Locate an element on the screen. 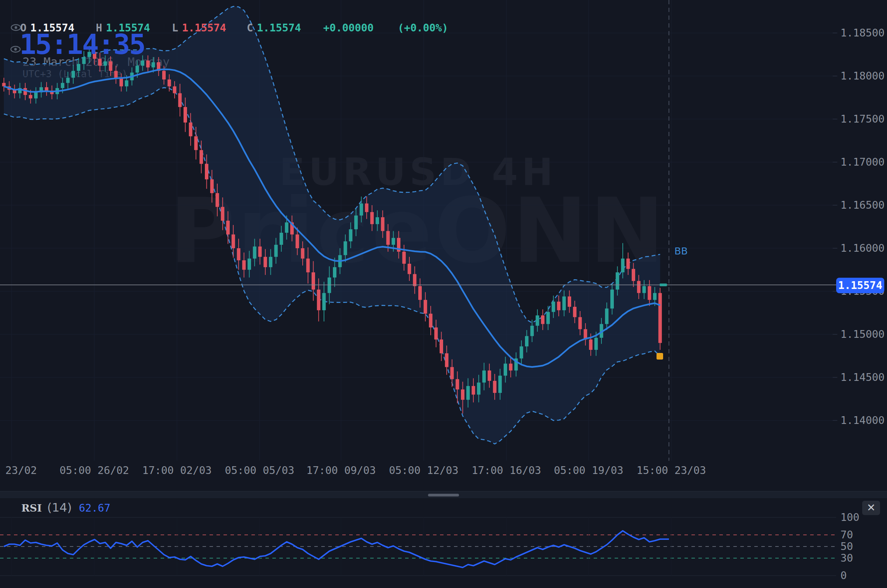 The width and height of the screenshot is (887, 588). current-price-label: 1.15574 is located at coordinates (860, 285).